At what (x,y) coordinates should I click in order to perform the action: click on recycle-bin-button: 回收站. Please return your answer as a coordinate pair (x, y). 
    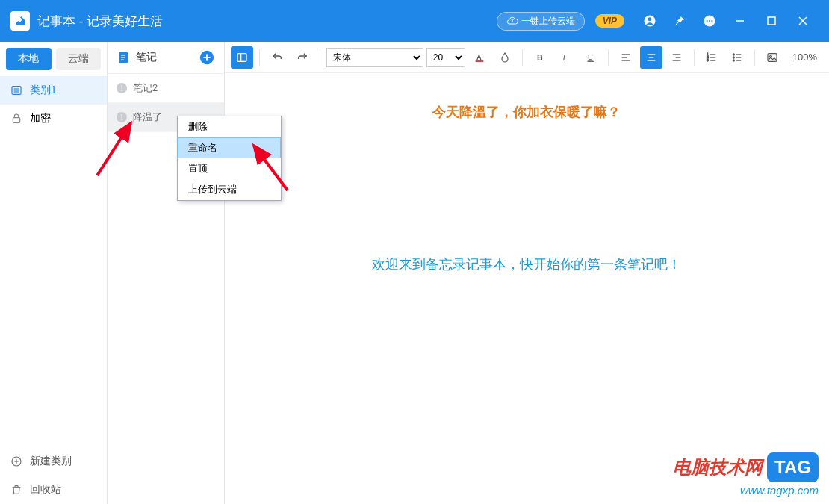
    Looking at the image, I should click on (54, 490).